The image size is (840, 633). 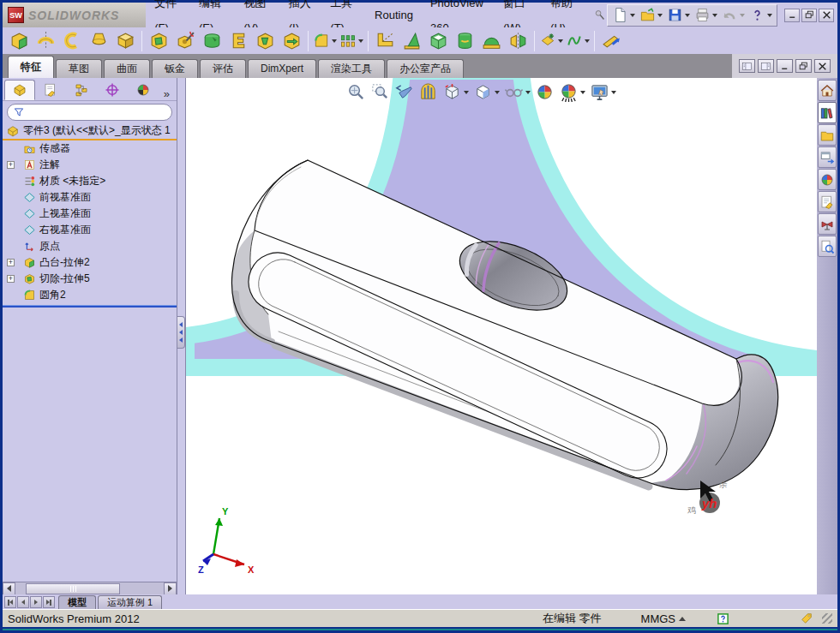 I want to click on close-window-button, so click(x=826, y=15).